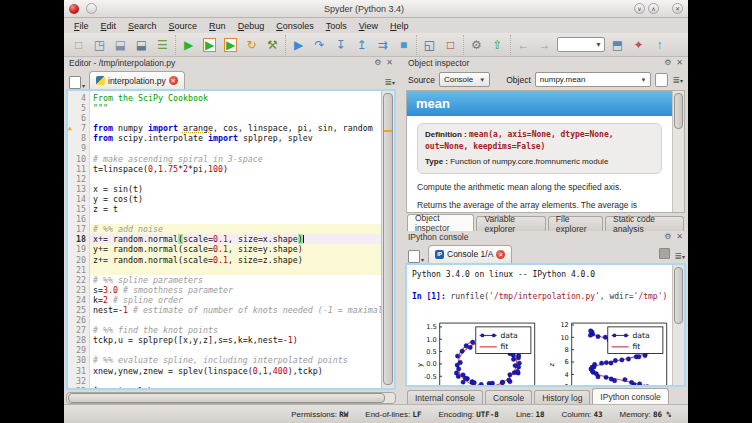  What do you see at coordinates (400, 26) in the screenshot?
I see `menu-help: Help` at bounding box center [400, 26].